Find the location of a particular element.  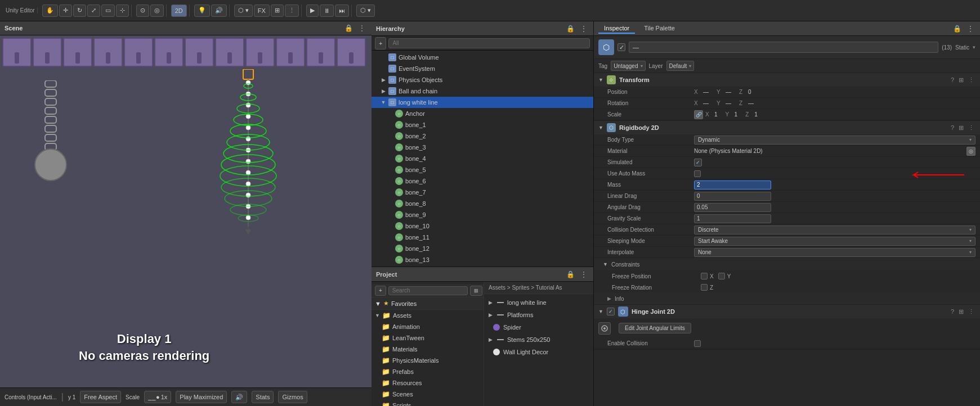

transform-preset-btn: ⊞ is located at coordinates (961, 80).